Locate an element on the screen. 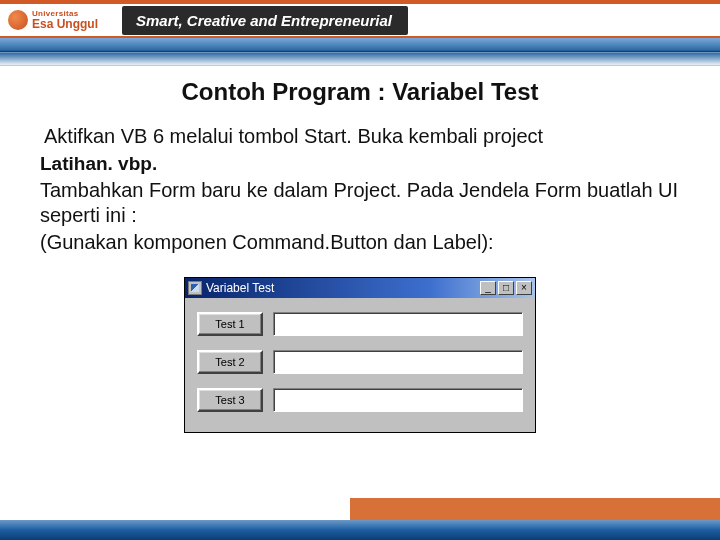 This screenshot has width=720, height=540. maximize-button: □ is located at coordinates (506, 288).